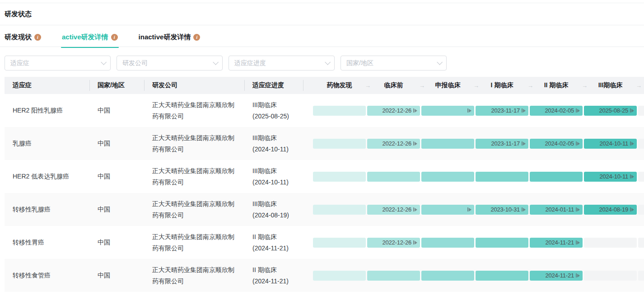 The image size is (644, 296). What do you see at coordinates (473, 144) in the screenshot?
I see `phase-bars: 2022-12-262023-11-172024-02-052024-10-11` at bounding box center [473, 144].